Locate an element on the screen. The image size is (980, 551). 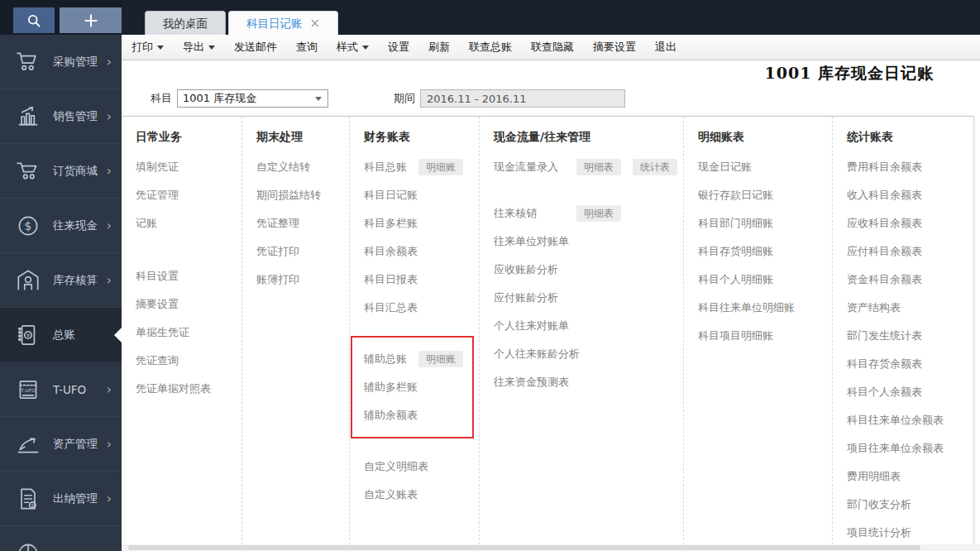
toolbar-button-4: 样式 is located at coordinates (352, 47).